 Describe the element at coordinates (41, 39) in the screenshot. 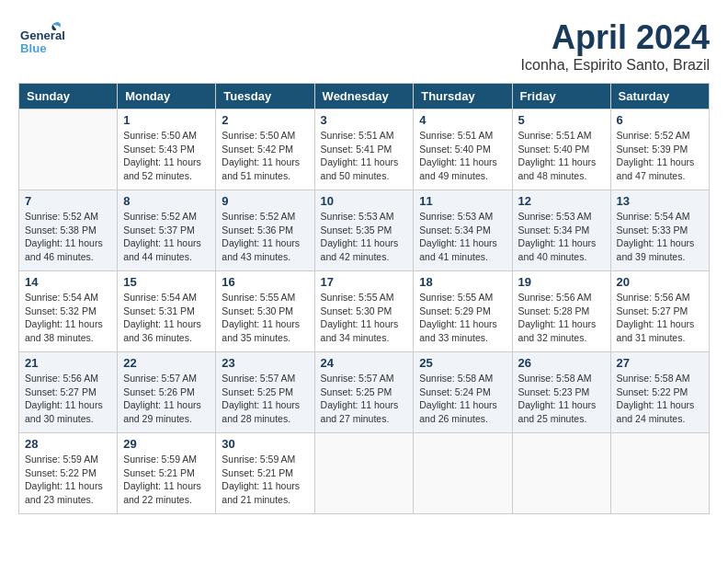

I see `logo-icon: General Blue` at that location.